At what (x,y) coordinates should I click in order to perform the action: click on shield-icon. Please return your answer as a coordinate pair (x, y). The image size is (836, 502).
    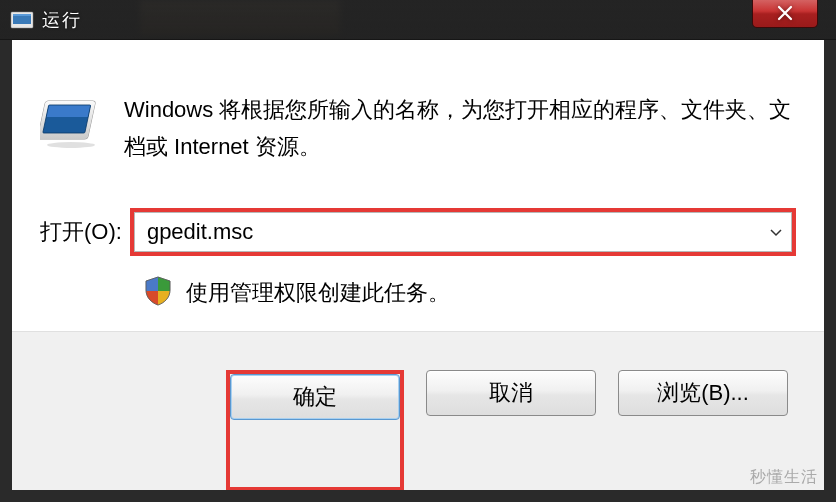
    Looking at the image, I should click on (158, 293).